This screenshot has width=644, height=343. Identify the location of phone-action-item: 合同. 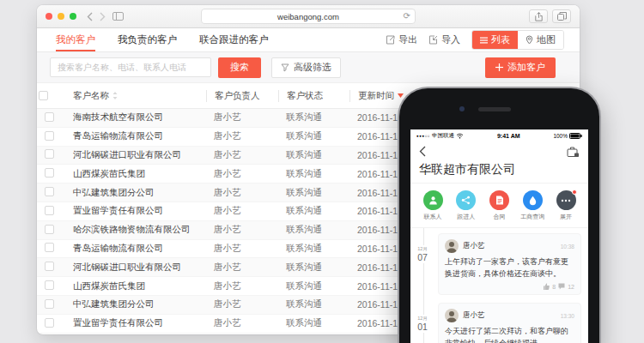
(500, 206).